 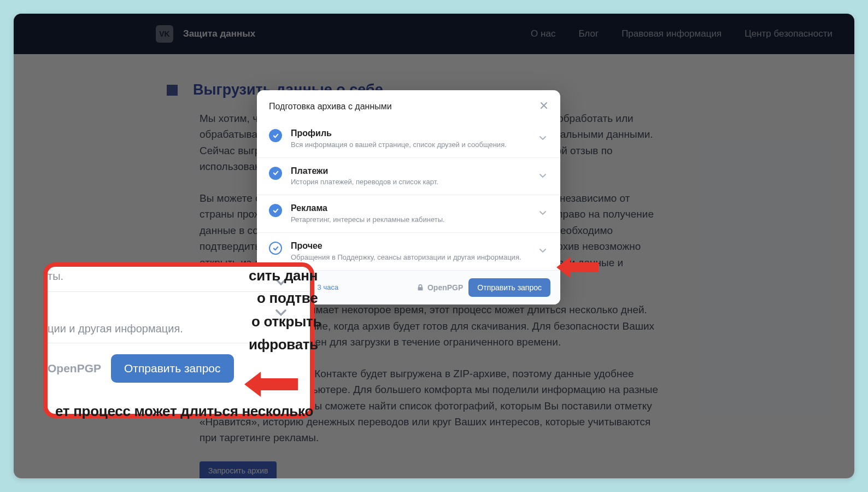 I want to click on category-row: РекламаРетаргетинг, интересы и рекламные…, so click(x=409, y=213).